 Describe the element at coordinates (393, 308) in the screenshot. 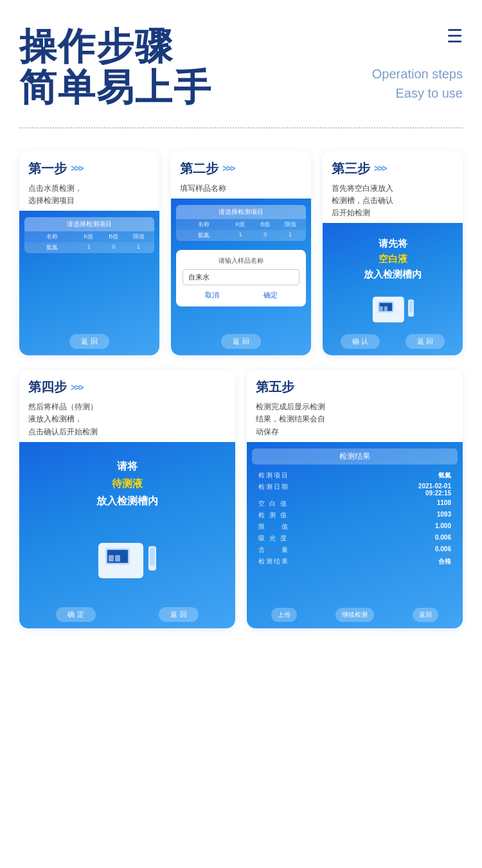

I see `step3-device` at that location.